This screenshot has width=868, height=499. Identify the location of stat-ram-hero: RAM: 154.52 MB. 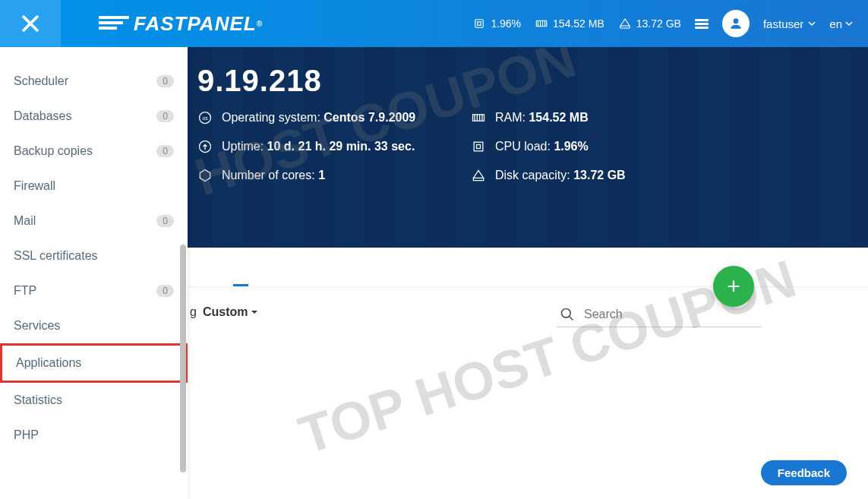
(608, 118).